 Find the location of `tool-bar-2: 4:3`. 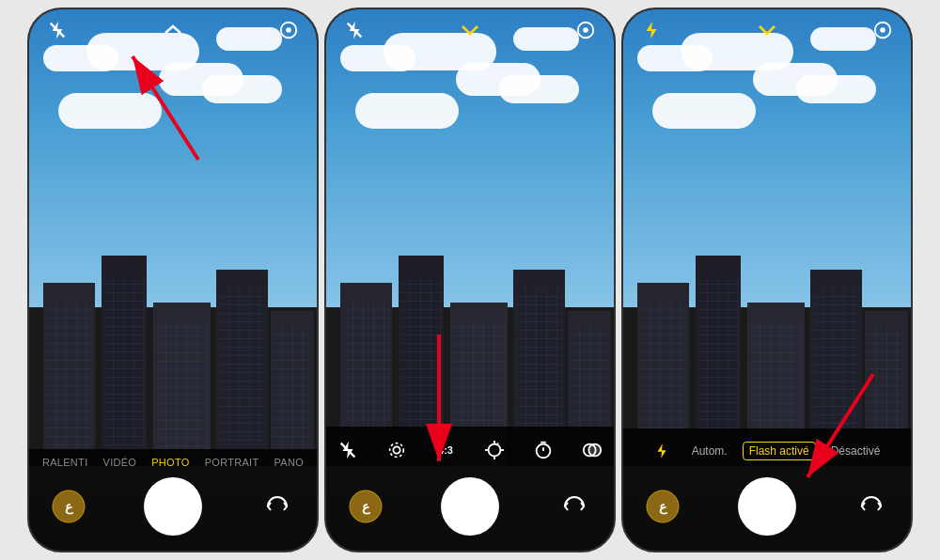

tool-bar-2: 4:3 is located at coordinates (470, 449).